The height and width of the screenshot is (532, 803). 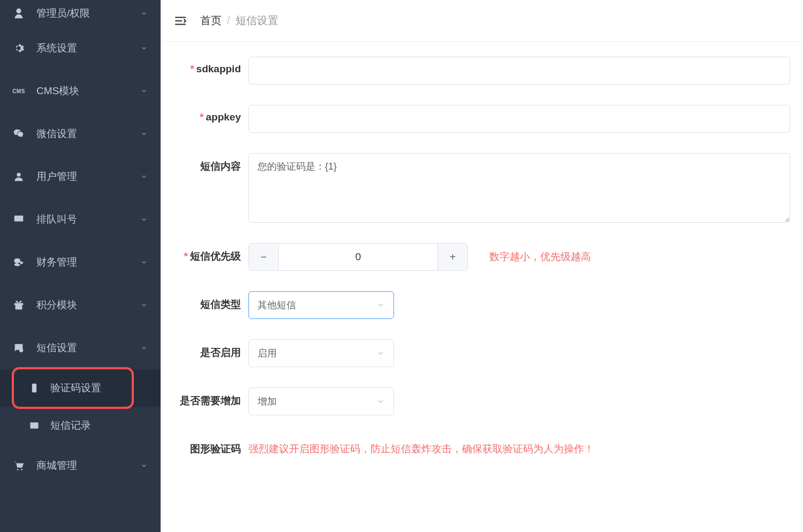 I want to click on envelope-icon, so click(x=34, y=425).